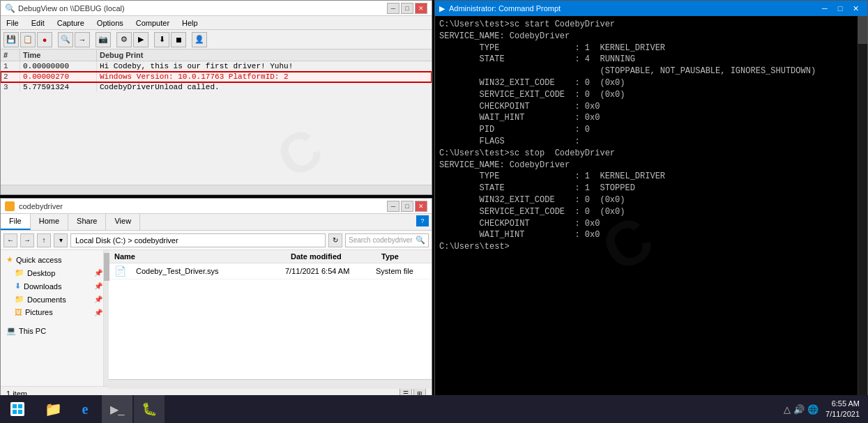  Describe the element at coordinates (66, 40) in the screenshot. I see `toolbar-btn-4: 🔍` at that location.